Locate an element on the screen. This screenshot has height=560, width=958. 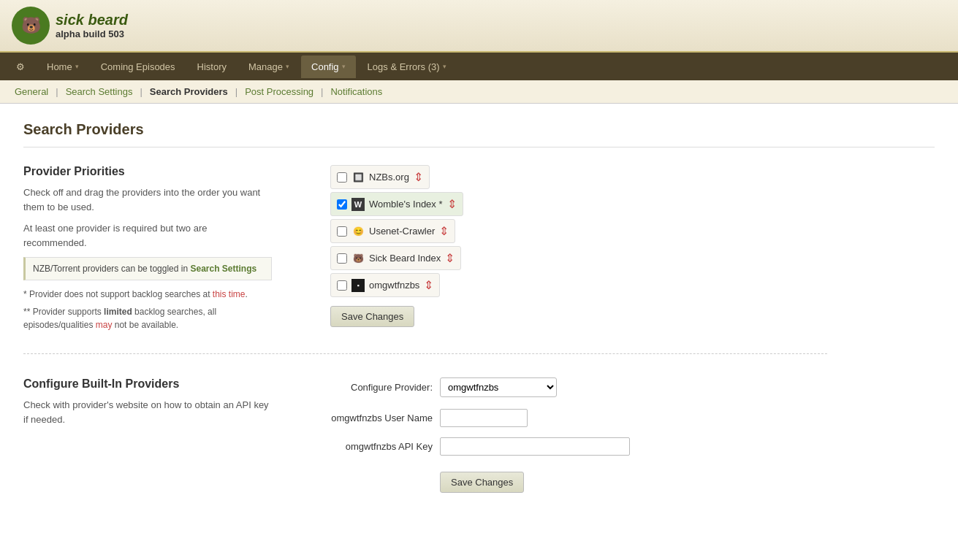
nav-coming-episodes: Coming Episodes is located at coordinates (138, 67).